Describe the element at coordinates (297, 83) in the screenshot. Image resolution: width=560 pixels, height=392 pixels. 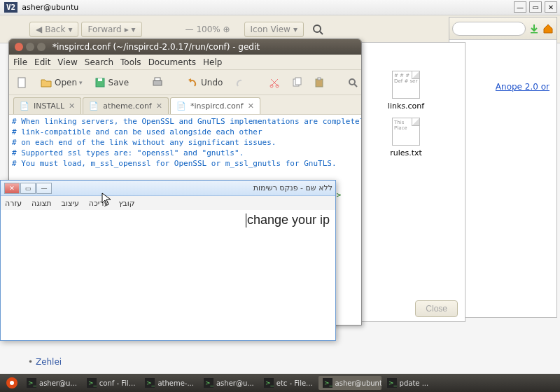
I see `copy-button` at that location.